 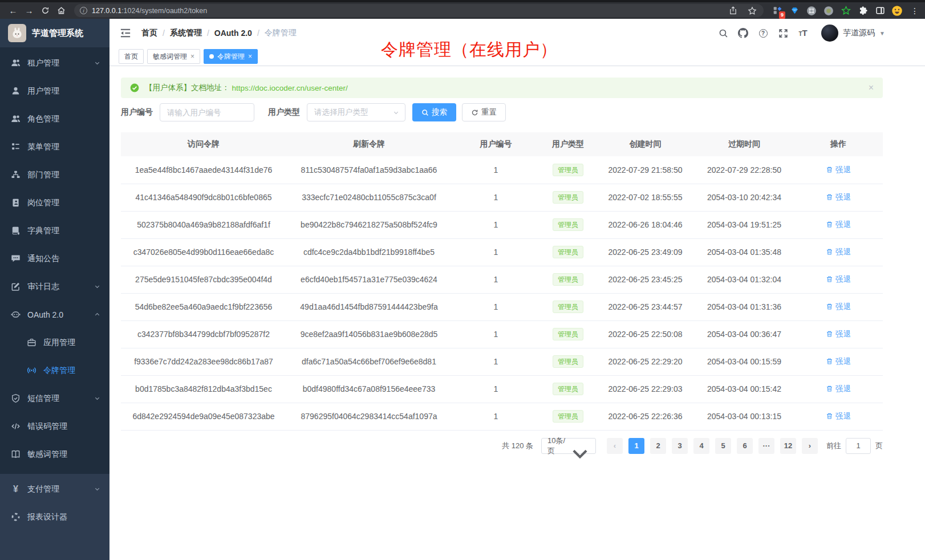 I want to click on sidebar-item-report-designer: 报表设计器, so click(x=55, y=517).